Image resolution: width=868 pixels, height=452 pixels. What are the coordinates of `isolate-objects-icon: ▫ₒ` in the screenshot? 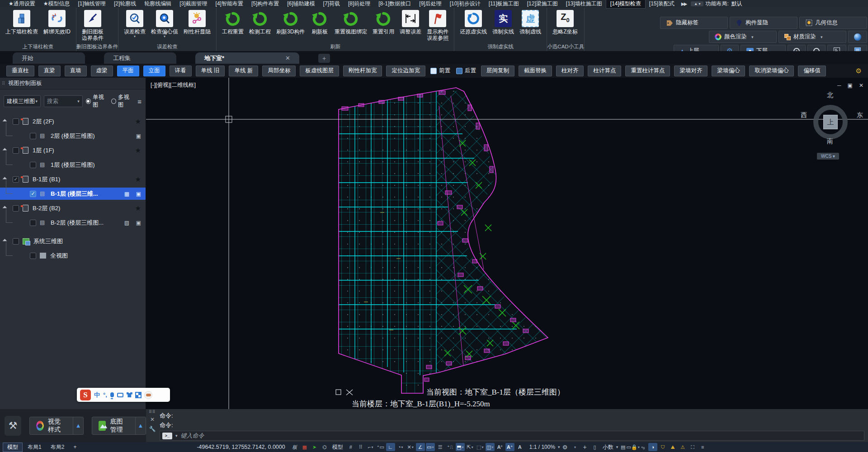 It's located at (643, 447).